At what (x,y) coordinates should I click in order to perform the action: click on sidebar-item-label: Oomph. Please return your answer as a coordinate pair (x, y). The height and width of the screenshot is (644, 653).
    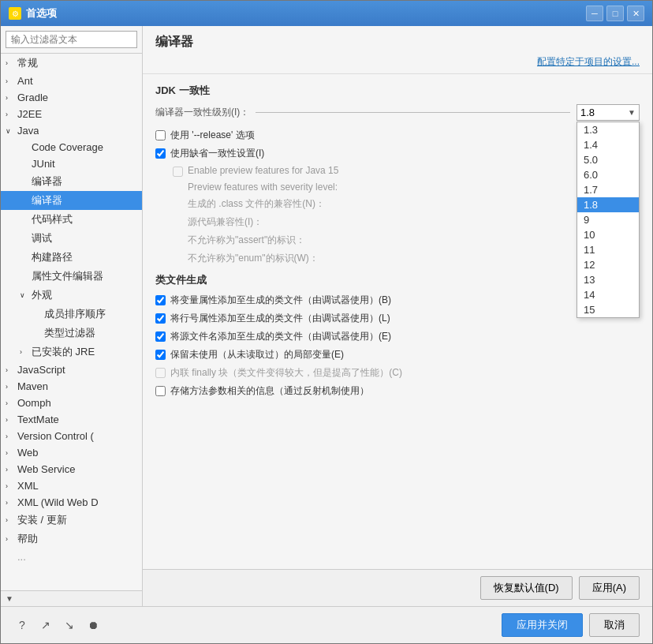
    Looking at the image, I should click on (35, 402).